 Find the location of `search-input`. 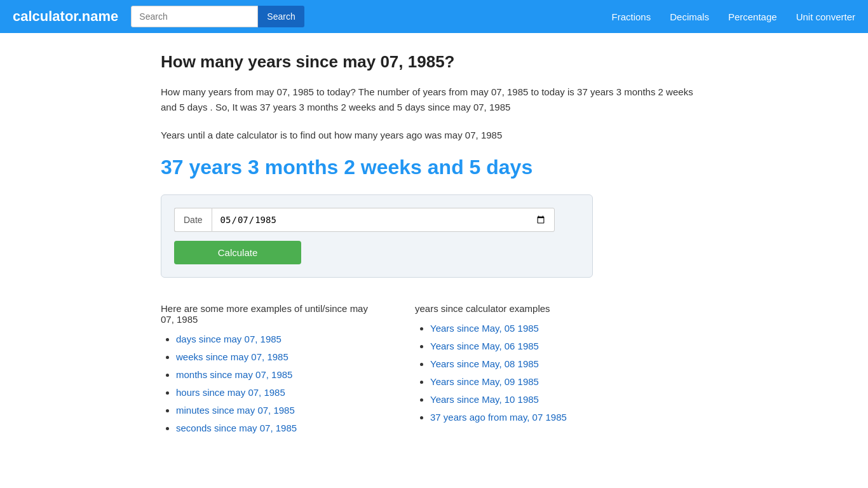

search-input is located at coordinates (194, 17).